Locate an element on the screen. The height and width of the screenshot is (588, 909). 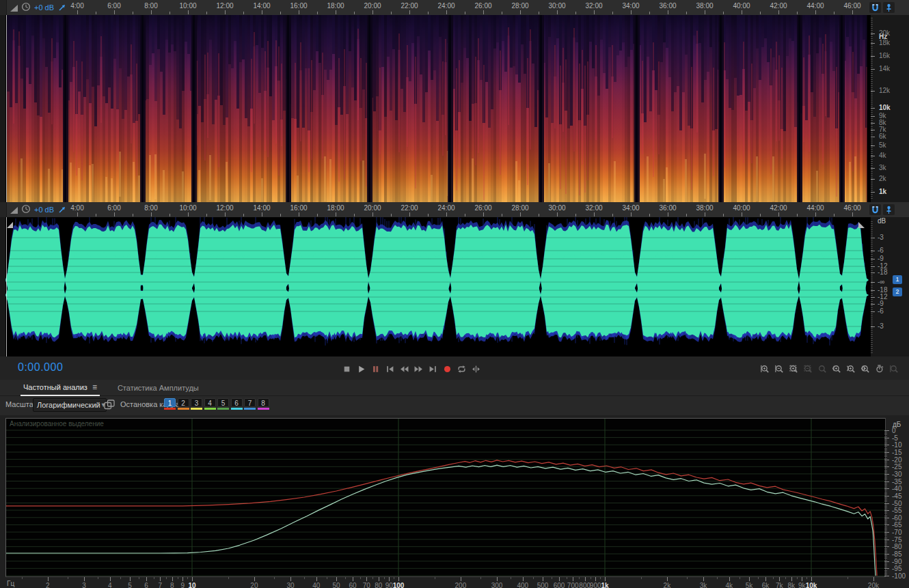
frame-hold-button-5: 5 is located at coordinates (223, 403).